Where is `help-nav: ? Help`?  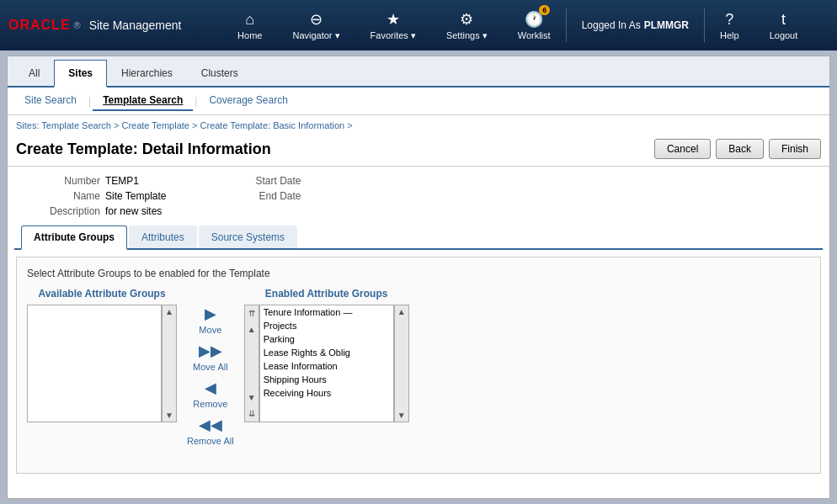 help-nav: ? Help is located at coordinates (729, 25).